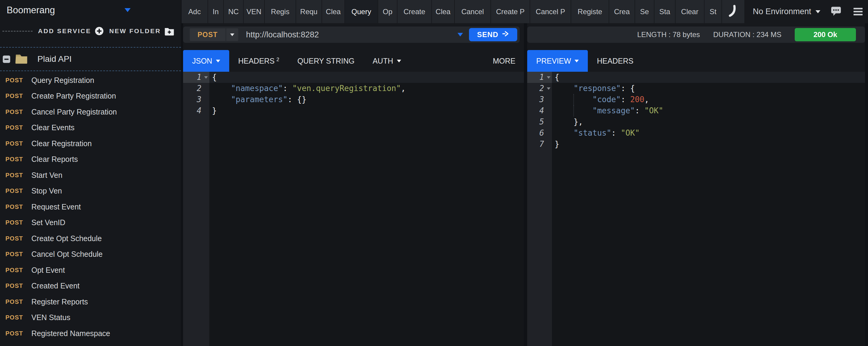  I want to click on request-name: Cancel Opt Schedule, so click(67, 254).